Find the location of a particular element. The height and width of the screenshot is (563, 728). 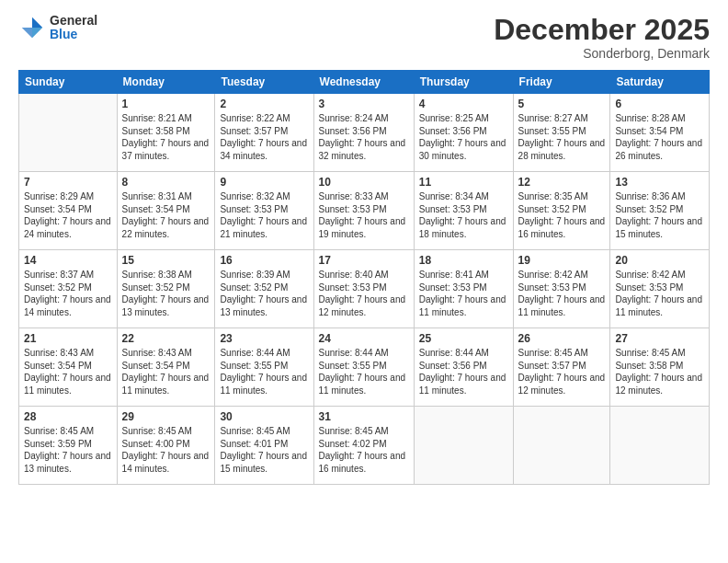

day-cell-w3-d3: 16Sunrise: 8:39 AMSunset: 3:52 PMDayligh… is located at coordinates (265, 289).